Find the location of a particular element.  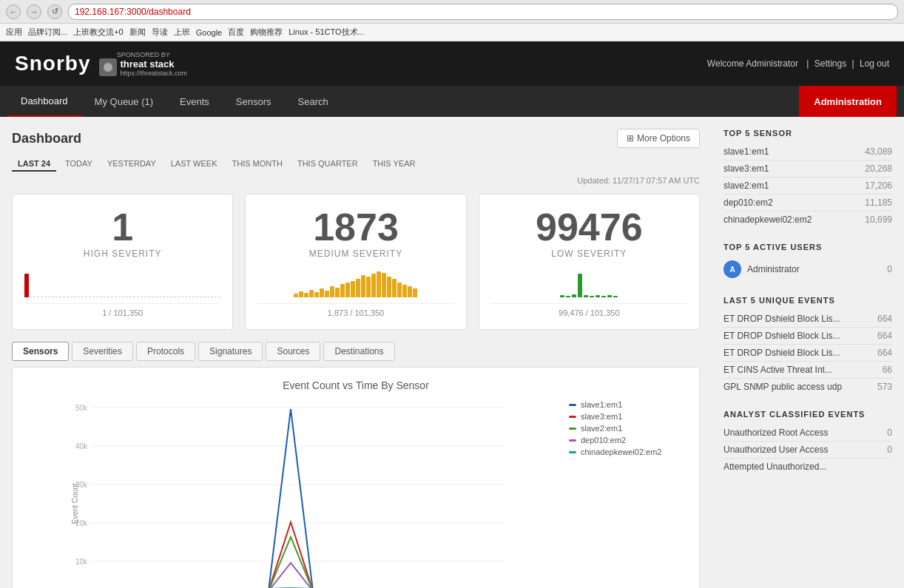

updated-text: Updated: 11/27/17 07:57 AM UTC is located at coordinates (356, 180).